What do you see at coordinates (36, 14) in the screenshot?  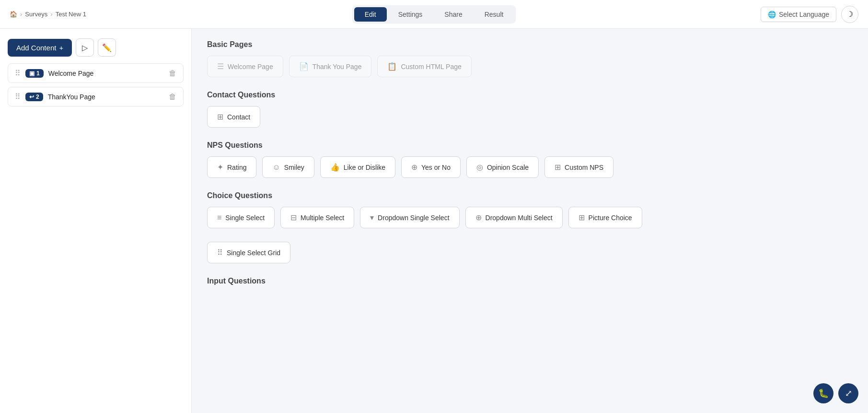 I see `breadcrumb-surveys: Surveys` at bounding box center [36, 14].